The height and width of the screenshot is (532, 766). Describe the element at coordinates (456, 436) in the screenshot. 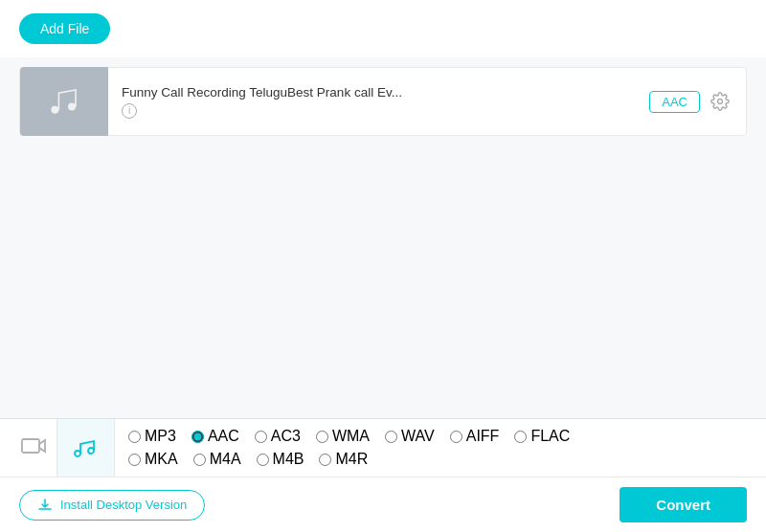

I see `radio-aiff` at that location.